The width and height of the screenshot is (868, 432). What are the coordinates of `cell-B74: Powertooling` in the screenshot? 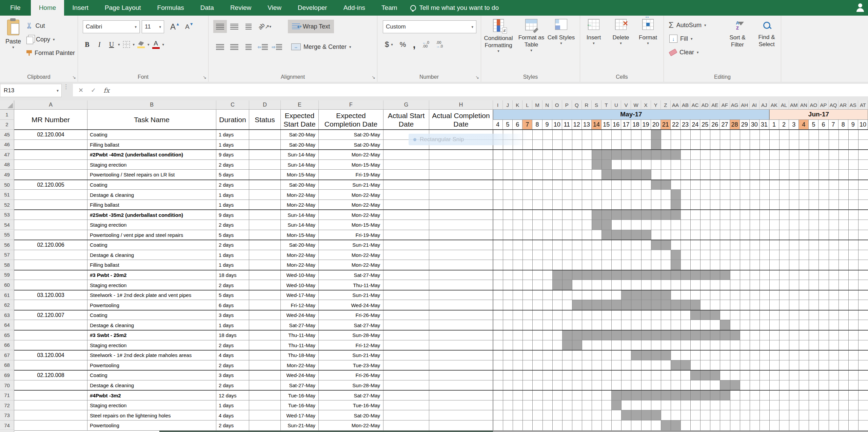 It's located at (152, 426).